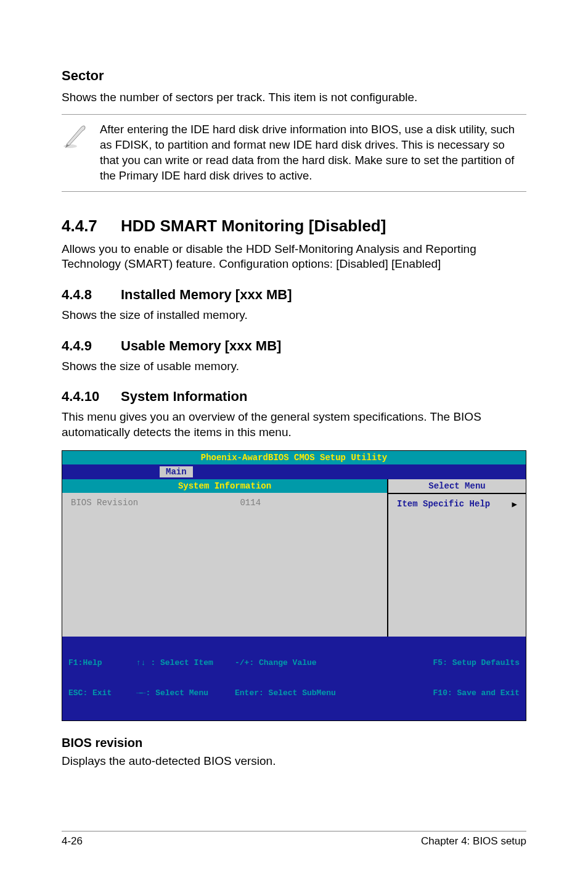  I want to click on pen-icon, so click(75, 136).